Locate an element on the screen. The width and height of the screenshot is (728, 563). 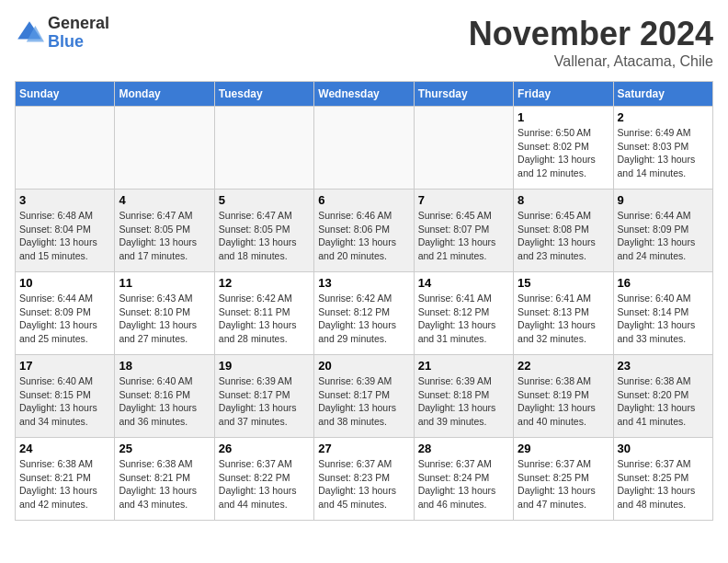
day-number: 17 is located at coordinates (64, 366).